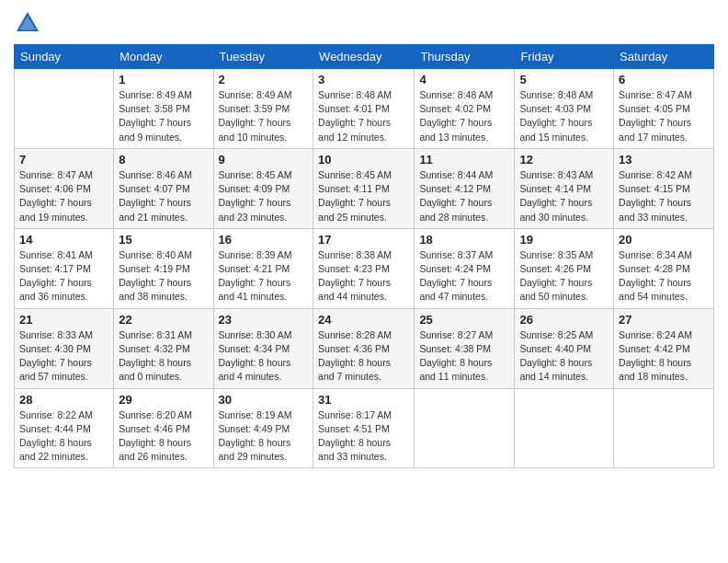 Image resolution: width=728 pixels, height=563 pixels. Describe the element at coordinates (564, 197) in the screenshot. I see `day-info: Sunrise: 8:43 AMSunset: 4:14 PMDaylight:…` at that location.